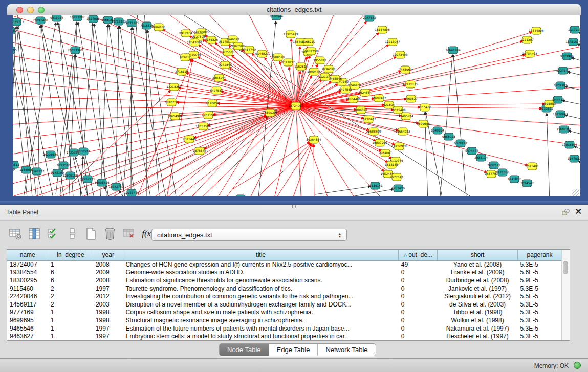 This screenshot has height=372, width=588. Describe the element at coordinates (71, 255) in the screenshot. I see `column-header-in-degree: in_degree` at that location.